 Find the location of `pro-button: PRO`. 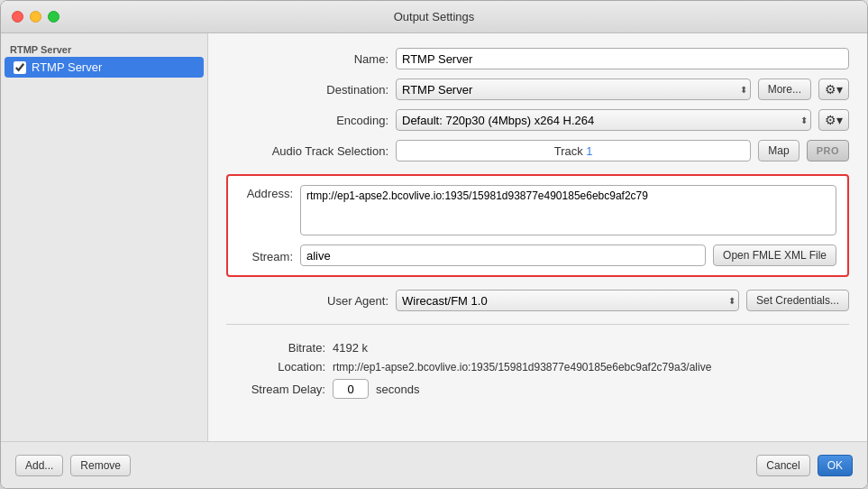

pro-button: PRO is located at coordinates (827, 151).